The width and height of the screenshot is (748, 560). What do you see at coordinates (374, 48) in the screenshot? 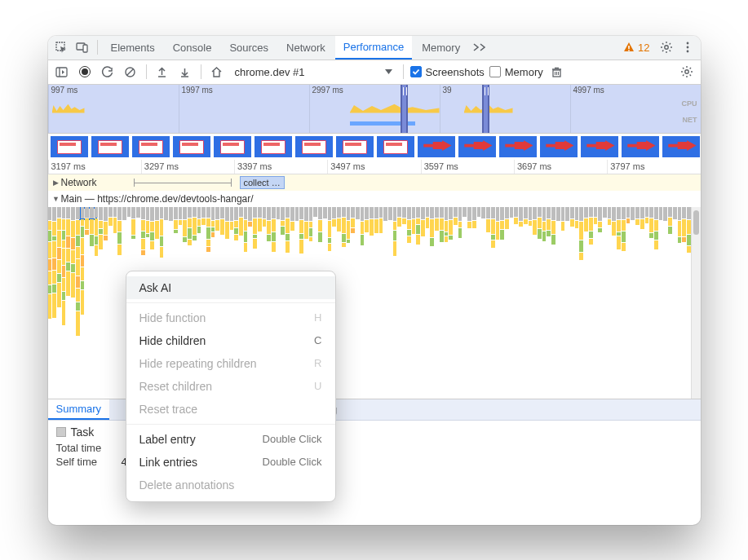
I see `devtools-tabbar: Elements Console Sources Network Perform…` at bounding box center [374, 48].